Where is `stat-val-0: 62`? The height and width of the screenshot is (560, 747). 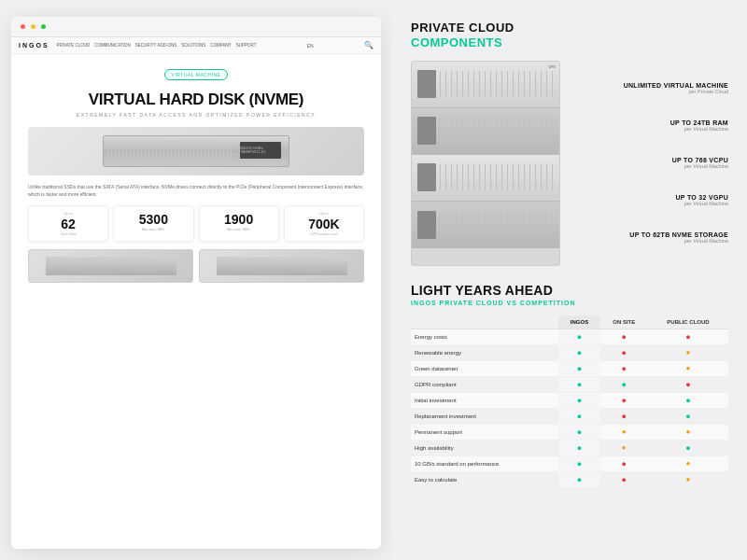 stat-val-0: 62 is located at coordinates (68, 224).